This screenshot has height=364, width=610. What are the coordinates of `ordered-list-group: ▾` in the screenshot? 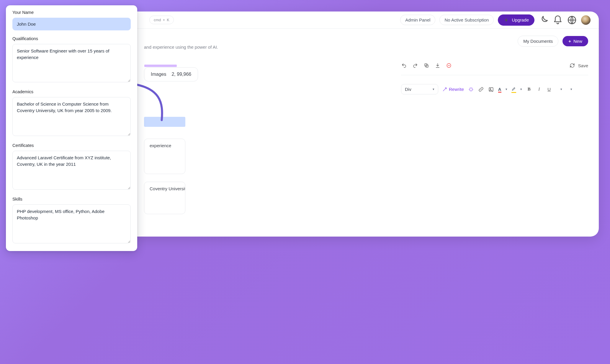 It's located at (569, 89).